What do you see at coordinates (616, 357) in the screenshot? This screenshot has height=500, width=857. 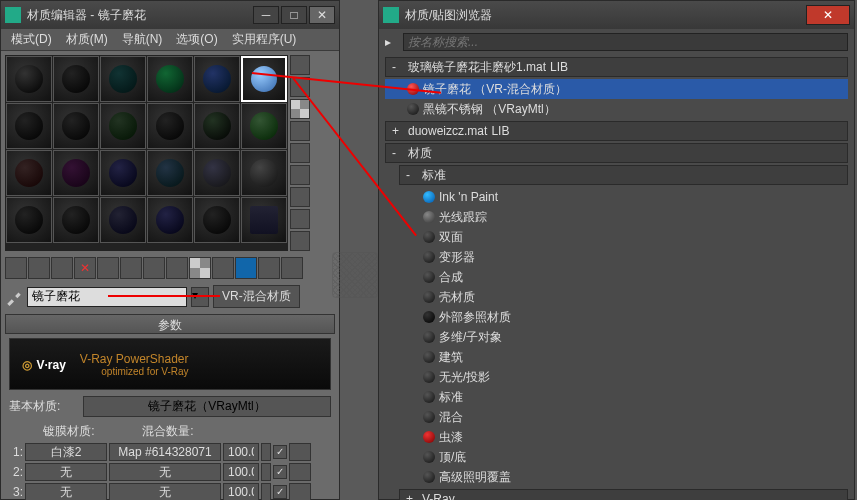 I see `tree-item: 建筑` at bounding box center [616, 357].